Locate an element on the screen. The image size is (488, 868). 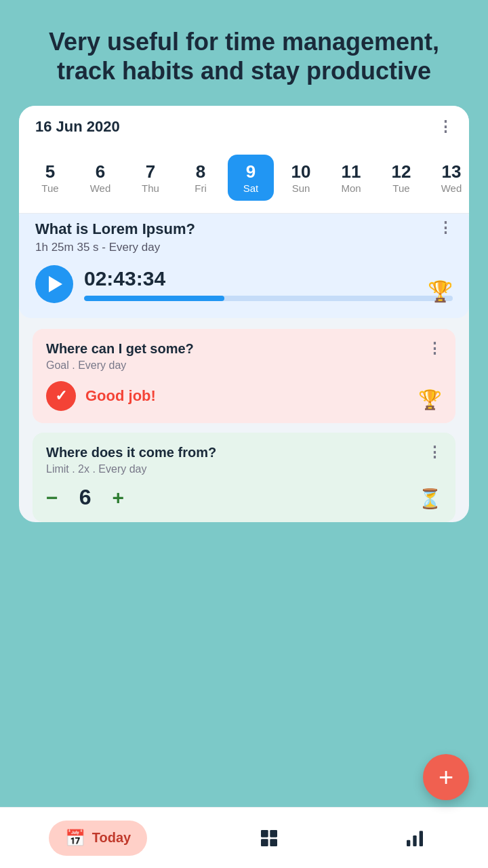
header-date: 16 Jun 2020 is located at coordinates (77, 127).